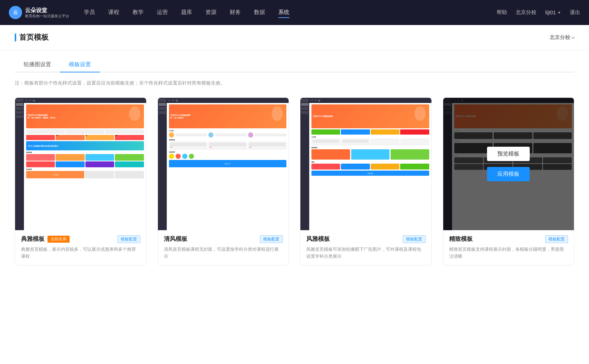  What do you see at coordinates (284, 13) in the screenshot?
I see `nav-item-system: 系统` at bounding box center [284, 13].